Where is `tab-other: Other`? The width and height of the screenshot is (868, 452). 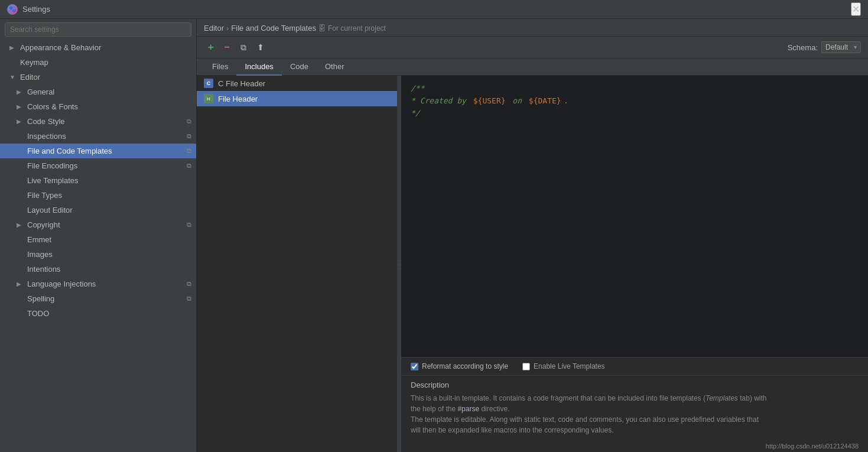
tab-other: Other is located at coordinates (334, 67).